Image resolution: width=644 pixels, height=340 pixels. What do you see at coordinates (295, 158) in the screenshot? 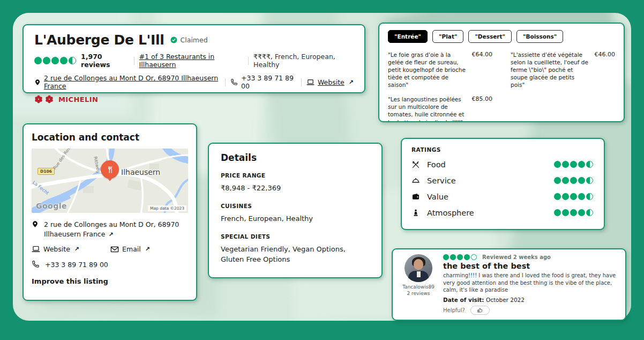
I see `details-heading: Details` at bounding box center [295, 158].